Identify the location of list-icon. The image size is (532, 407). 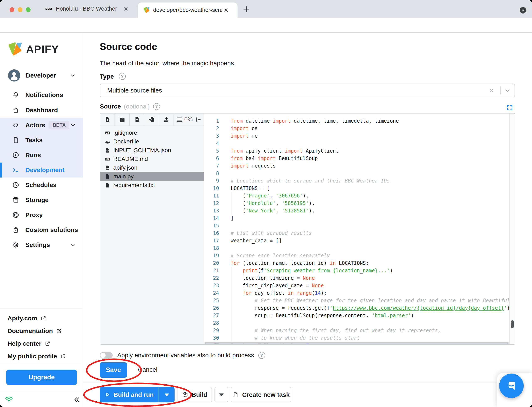
(180, 119).